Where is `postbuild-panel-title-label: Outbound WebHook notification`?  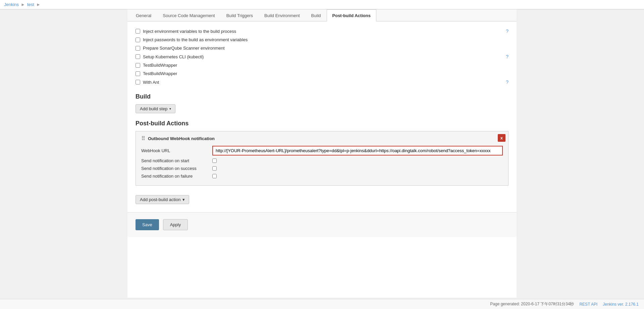
postbuild-panel-title-label: Outbound WebHook notification is located at coordinates (181, 139).